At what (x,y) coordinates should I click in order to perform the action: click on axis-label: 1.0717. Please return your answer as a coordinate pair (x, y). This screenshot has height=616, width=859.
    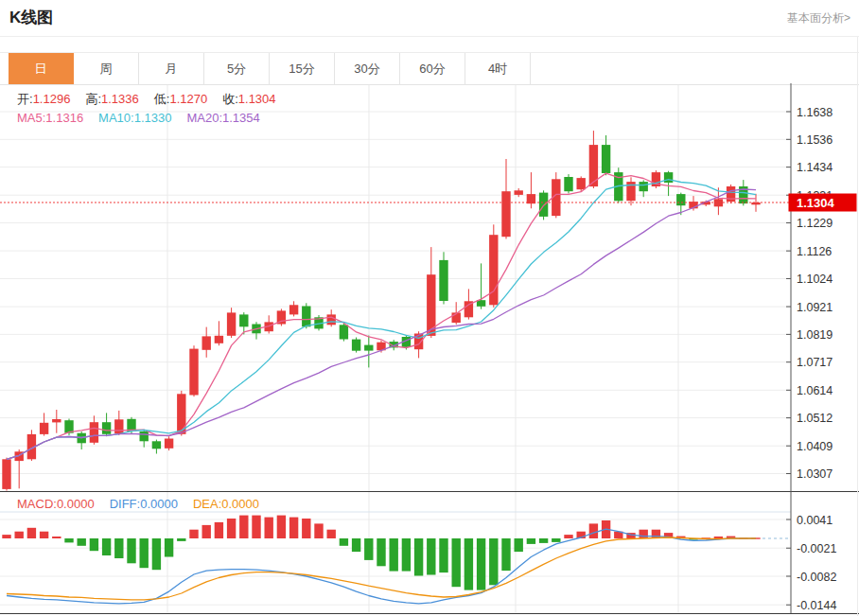
    Looking at the image, I should click on (815, 362).